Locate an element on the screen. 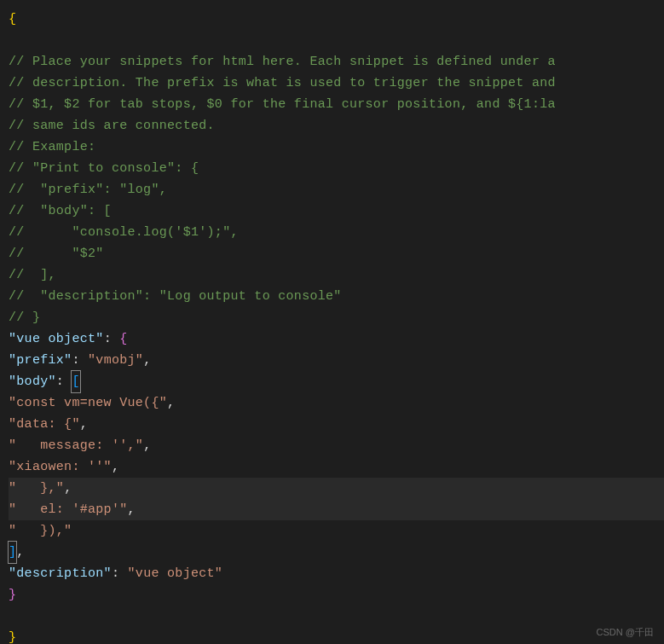  code-line: " },", is located at coordinates (336, 488).